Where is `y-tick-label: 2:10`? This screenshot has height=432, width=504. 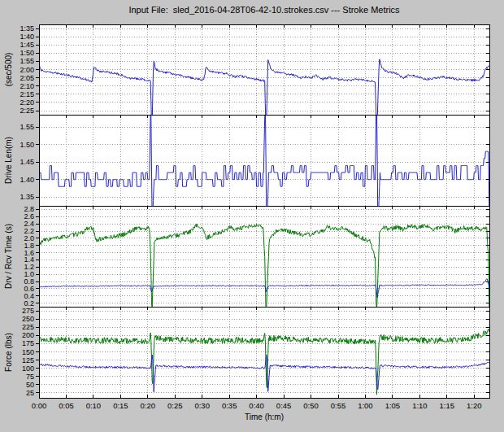 y-tick-label: 2:10 is located at coordinates (27, 86).